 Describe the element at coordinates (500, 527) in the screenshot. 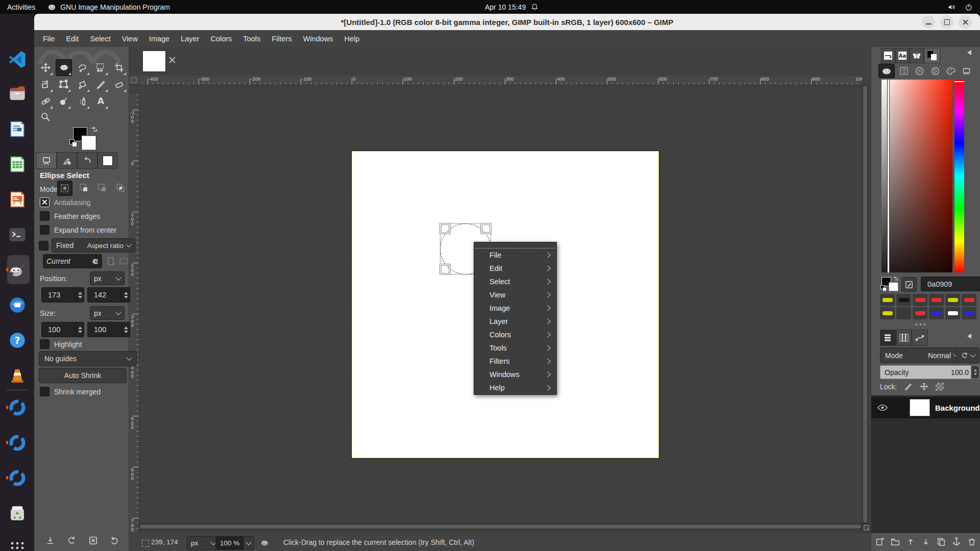

I see `horizontal-scrollbar` at that location.